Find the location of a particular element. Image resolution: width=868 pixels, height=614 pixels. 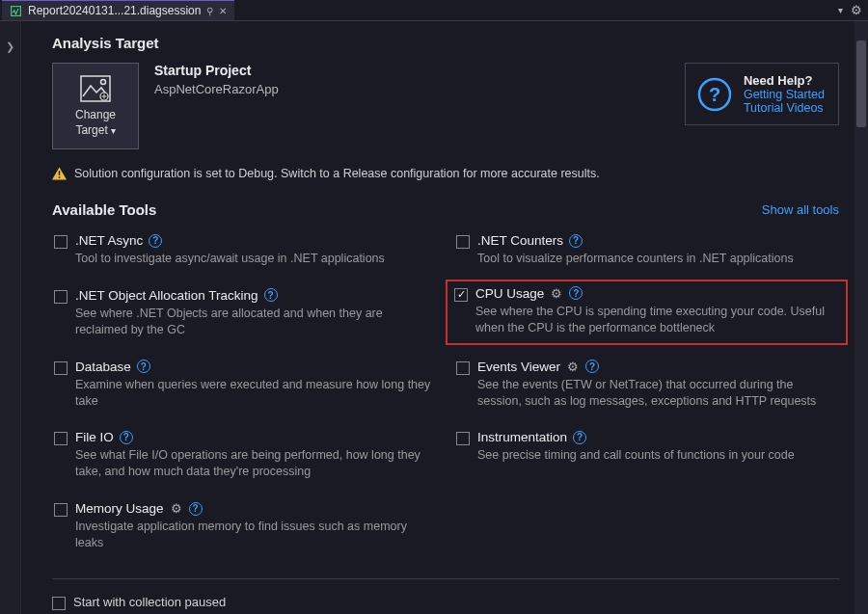

tool-file-io: File IO See what File I/O operations are… is located at coordinates (245, 455).